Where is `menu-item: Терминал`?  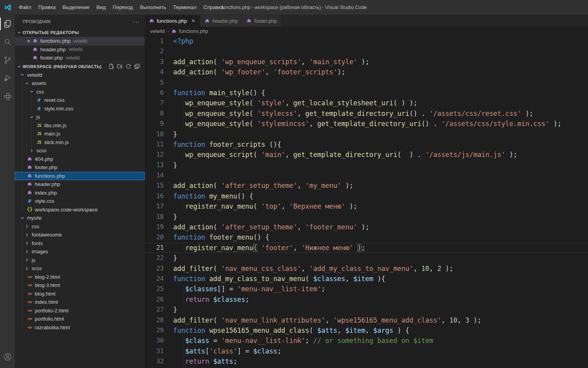
menu-item: Терминал is located at coordinates (185, 7).